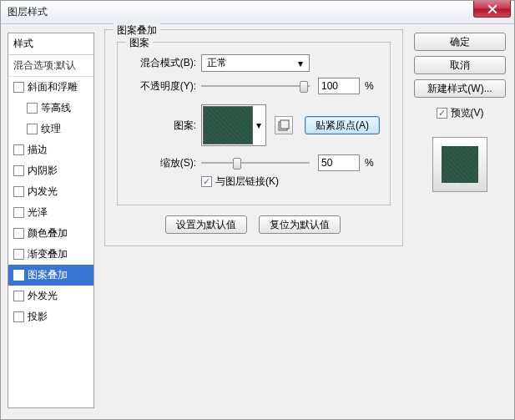 The image size is (515, 420). Describe the element at coordinates (51, 87) in the screenshot. I see `sidebar-item-bevel: 斜面和浮雕` at that location.